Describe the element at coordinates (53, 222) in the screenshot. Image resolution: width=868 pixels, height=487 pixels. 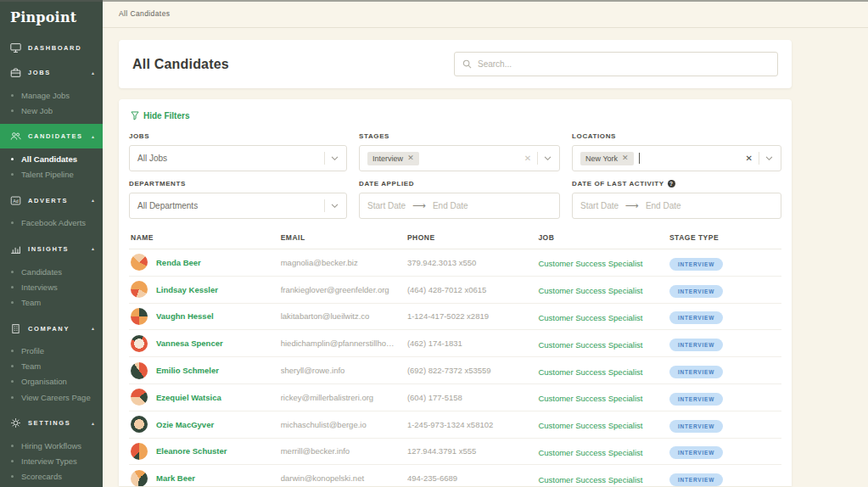
I see `sidebar-item-label: Facebook Adverts` at that location.